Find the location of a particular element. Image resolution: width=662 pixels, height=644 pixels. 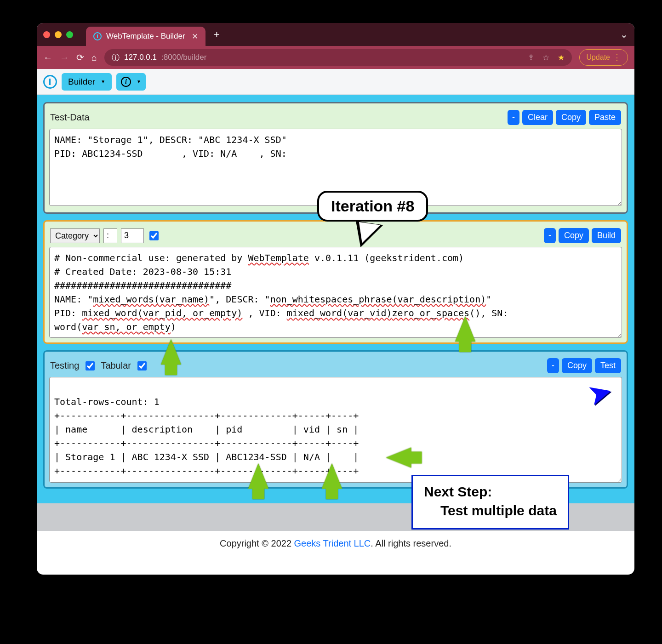

close-window-button is located at coordinates (47, 35).